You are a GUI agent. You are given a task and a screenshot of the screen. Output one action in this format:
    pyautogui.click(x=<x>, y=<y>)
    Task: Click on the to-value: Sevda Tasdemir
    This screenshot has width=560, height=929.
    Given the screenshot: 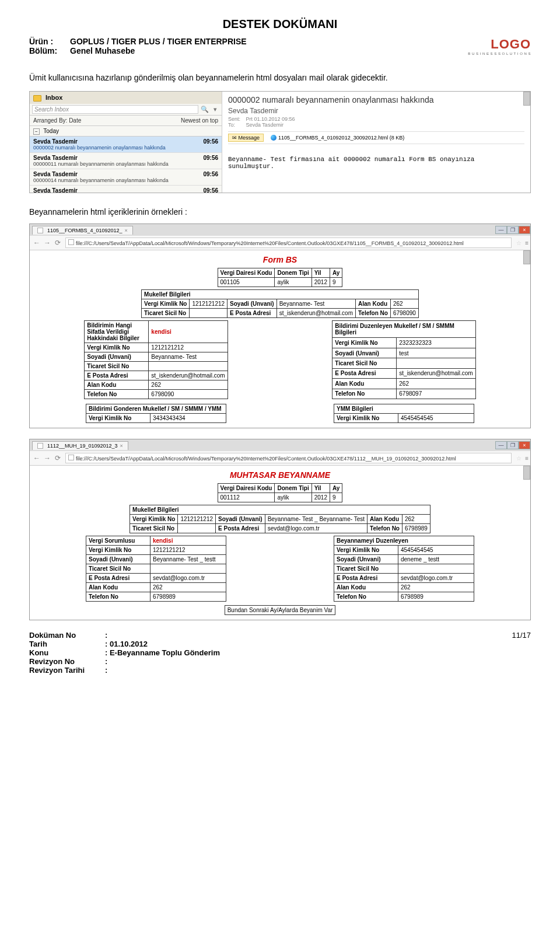 What is the action you would take?
    pyautogui.click(x=265, y=125)
    